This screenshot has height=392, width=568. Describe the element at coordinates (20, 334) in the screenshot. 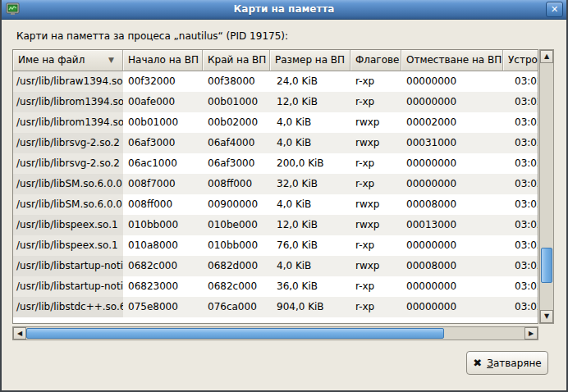

I see `arrow-left-icon: ◀` at that location.